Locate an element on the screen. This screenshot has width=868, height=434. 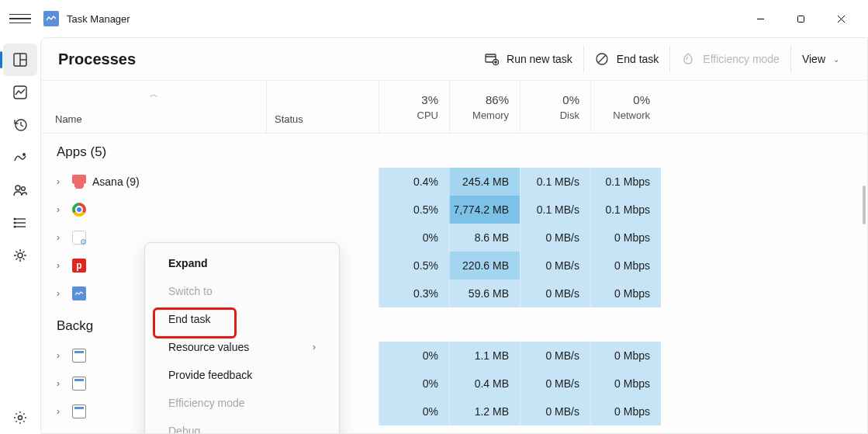
run-new-task-label: Run new task is located at coordinates (540, 59).